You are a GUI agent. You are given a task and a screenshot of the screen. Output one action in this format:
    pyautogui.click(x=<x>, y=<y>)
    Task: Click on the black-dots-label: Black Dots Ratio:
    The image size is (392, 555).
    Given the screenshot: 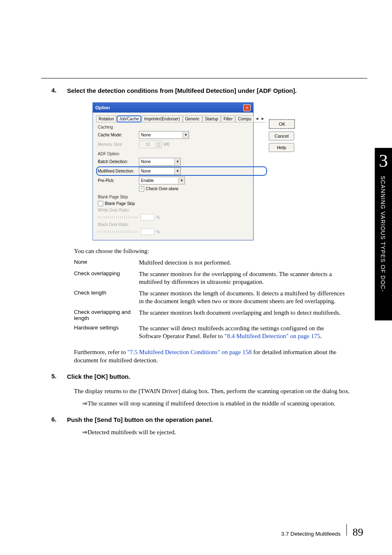 What is the action you would take?
    pyautogui.click(x=118, y=224)
    